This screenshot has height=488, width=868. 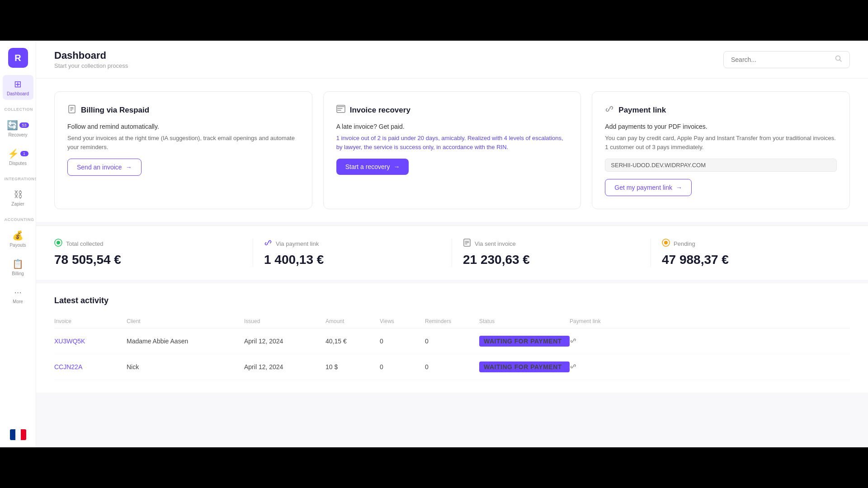 I want to click on page-subtitle: Start your collection process, so click(x=91, y=66).